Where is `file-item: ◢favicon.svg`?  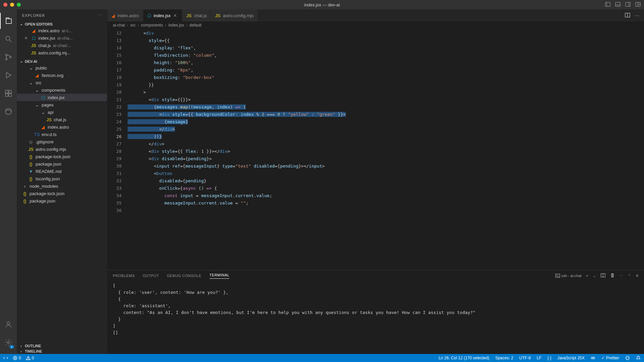
file-item: ◢favicon.svg is located at coordinates (62, 75).